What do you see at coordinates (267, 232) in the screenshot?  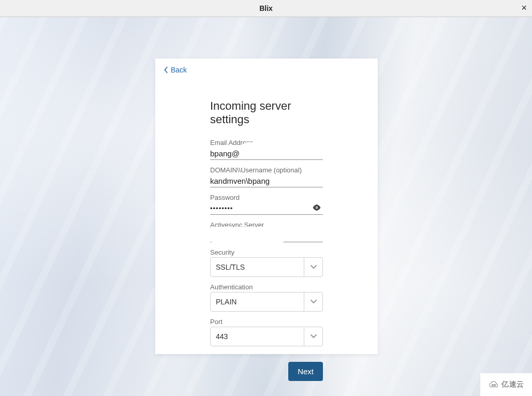 I see `field-activesync: Activesync Server` at bounding box center [267, 232].